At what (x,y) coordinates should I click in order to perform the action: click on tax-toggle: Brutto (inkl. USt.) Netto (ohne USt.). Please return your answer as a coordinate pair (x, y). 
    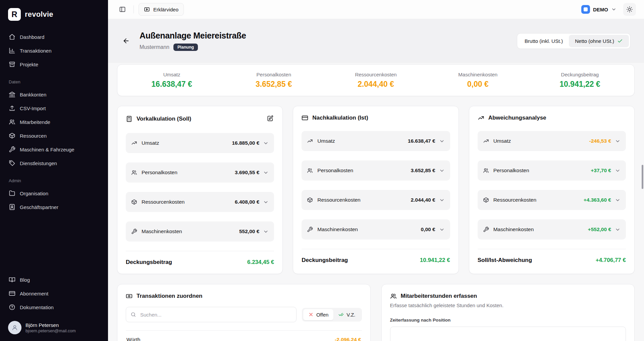
    Looking at the image, I should click on (574, 41).